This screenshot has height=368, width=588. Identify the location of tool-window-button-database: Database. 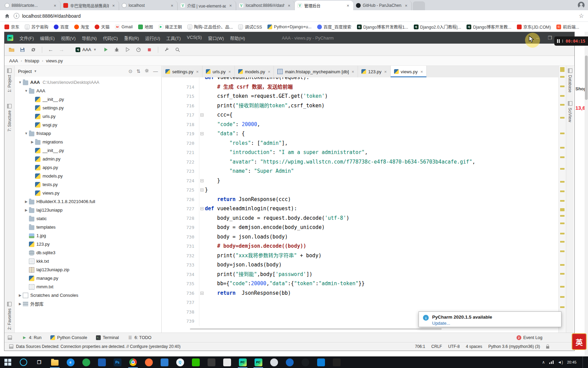
(570, 80).